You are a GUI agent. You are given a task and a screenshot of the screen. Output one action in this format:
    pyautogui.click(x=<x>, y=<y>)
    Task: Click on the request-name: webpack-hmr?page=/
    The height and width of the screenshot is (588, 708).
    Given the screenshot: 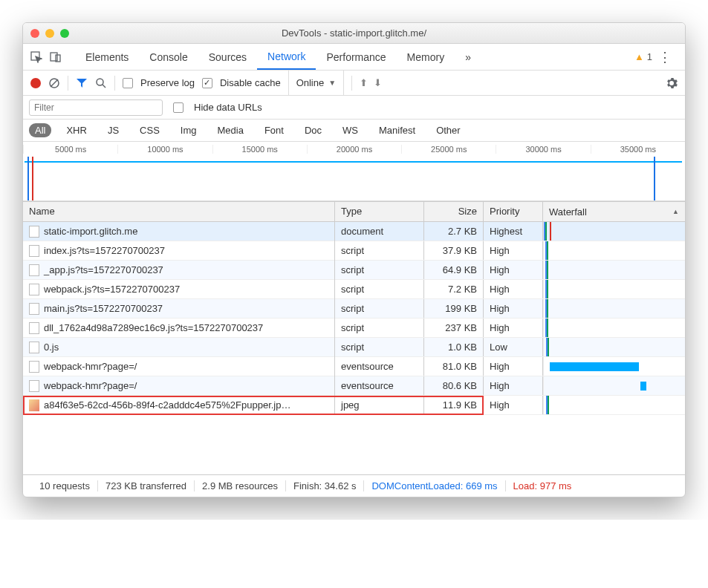 What is the action you would take?
    pyautogui.click(x=91, y=367)
    